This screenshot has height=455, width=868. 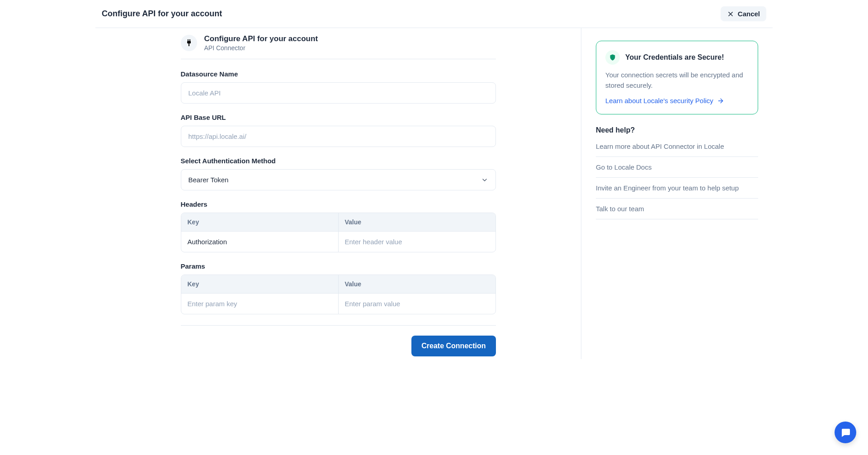 What do you see at coordinates (260, 222) in the screenshot?
I see `headers-col-key: Key` at bounding box center [260, 222].